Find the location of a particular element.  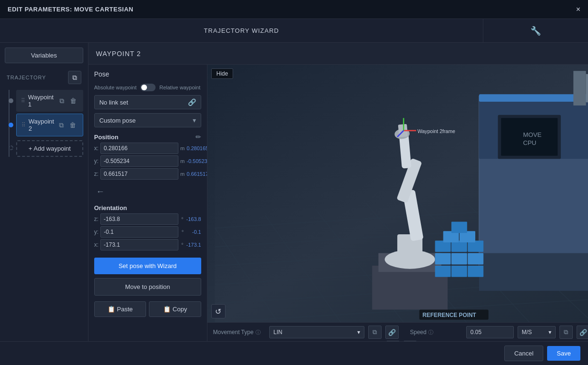

svg-text: REFERENCE POINT is located at coordinates (450, 315).